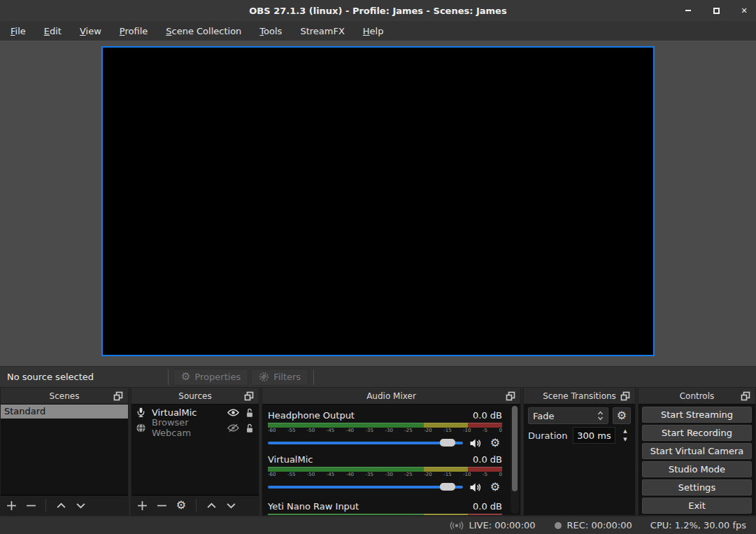 Image resolution: width=756 pixels, height=534 pixels. Describe the element at coordinates (688, 10) in the screenshot. I see `minimize-button` at that location.